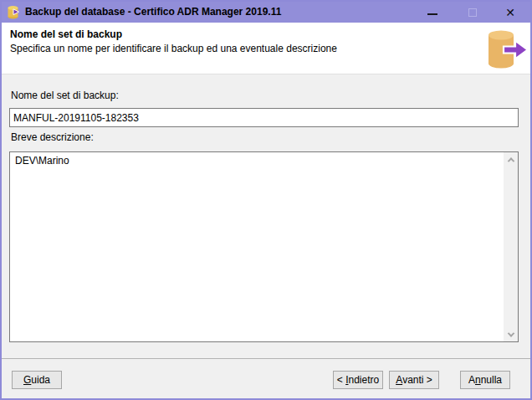  I want to click on maximize-button-disabled, so click(473, 12).